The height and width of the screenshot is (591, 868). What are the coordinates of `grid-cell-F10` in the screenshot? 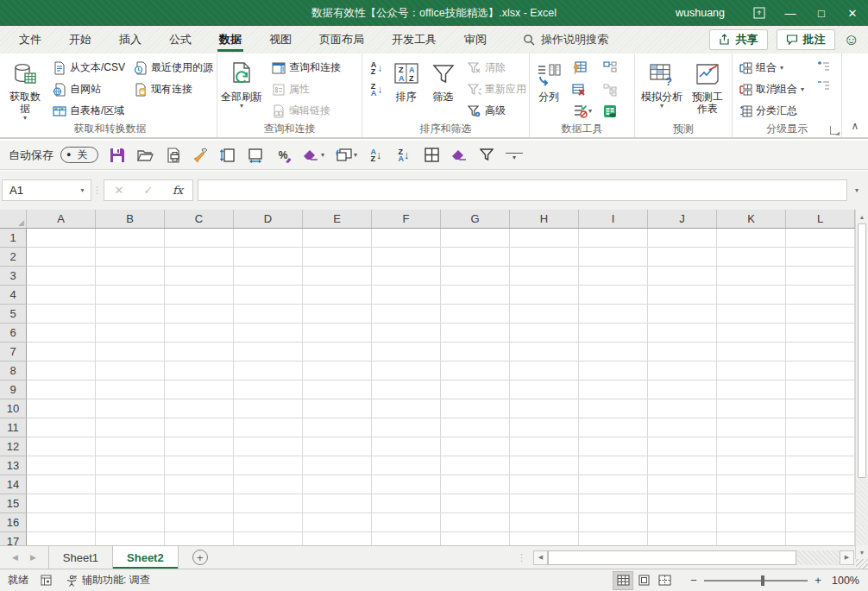 It's located at (406, 409).